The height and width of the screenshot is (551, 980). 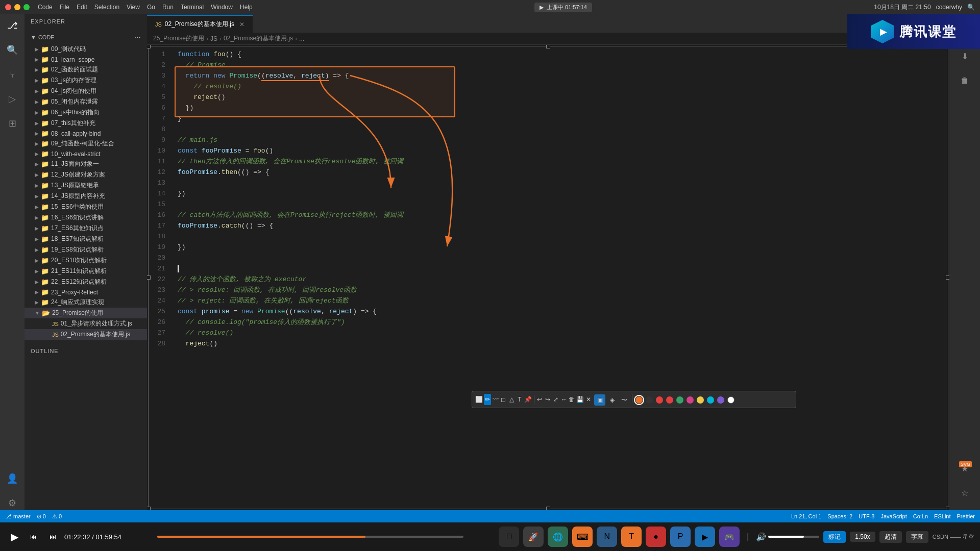 What do you see at coordinates (710, 400) in the screenshot?
I see `color-cyan` at bounding box center [710, 400].